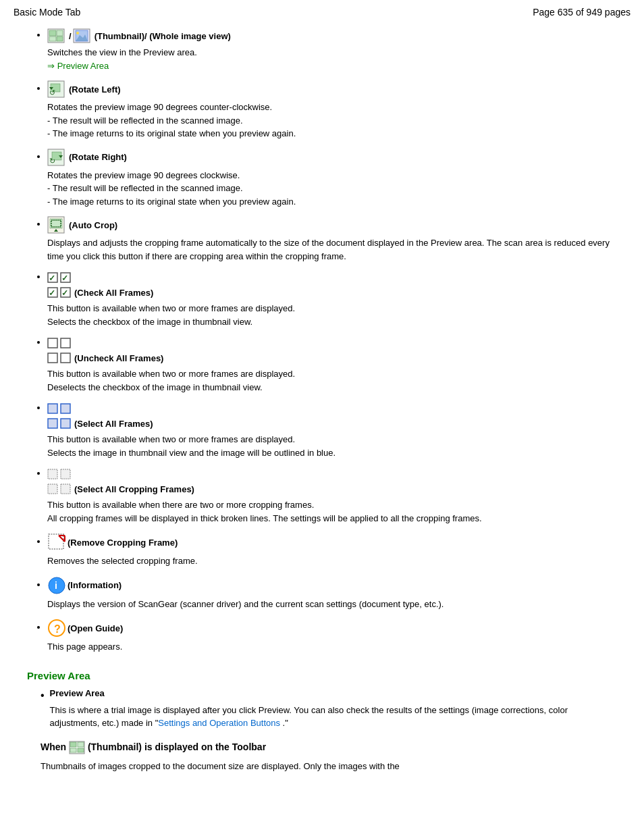  I want to click on svg-text: i, so click(56, 585).